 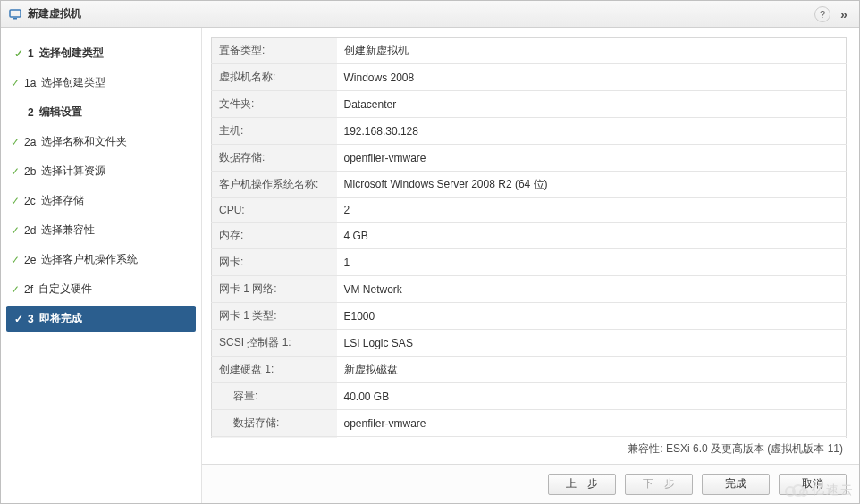 What do you see at coordinates (274, 397) in the screenshot?
I see `summary-key: 容量:` at bounding box center [274, 397].